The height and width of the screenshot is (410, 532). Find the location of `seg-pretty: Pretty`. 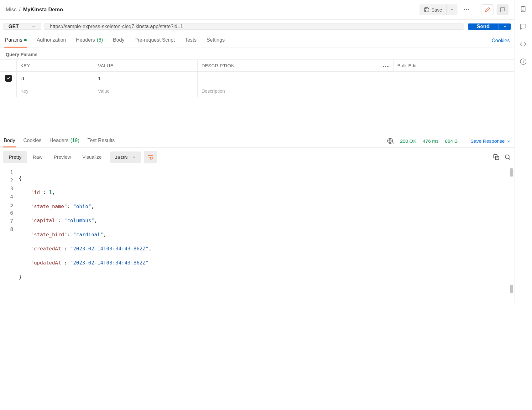

seg-pretty: Pretty is located at coordinates (15, 157).